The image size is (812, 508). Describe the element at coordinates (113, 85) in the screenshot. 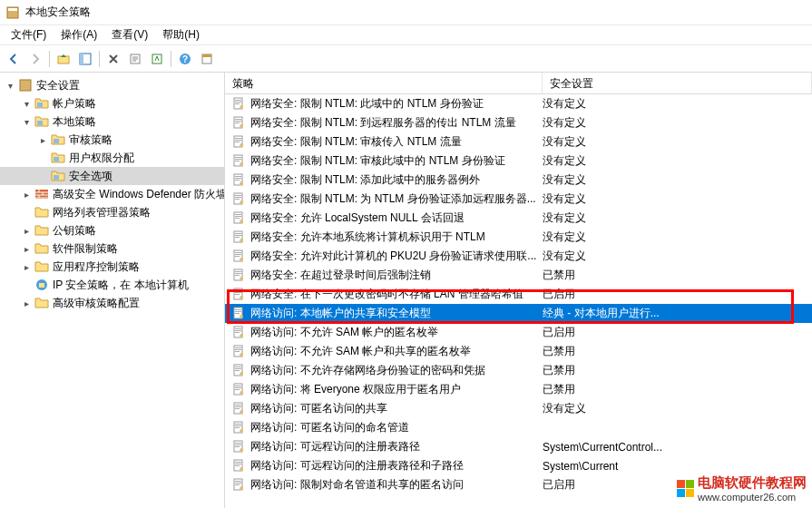

I see `tree-root: ▾ 安全设置` at that location.